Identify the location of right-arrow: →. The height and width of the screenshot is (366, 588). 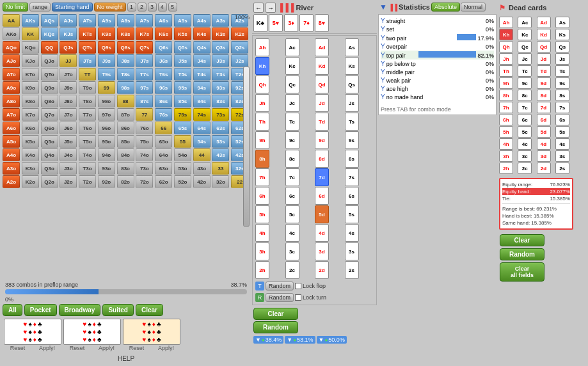
(271, 8).